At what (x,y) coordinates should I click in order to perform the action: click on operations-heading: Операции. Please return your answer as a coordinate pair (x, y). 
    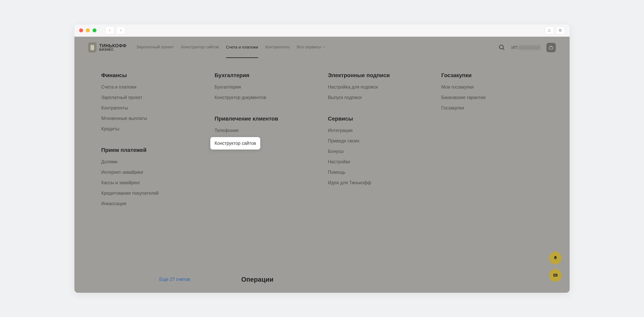
    Looking at the image, I should click on (258, 280).